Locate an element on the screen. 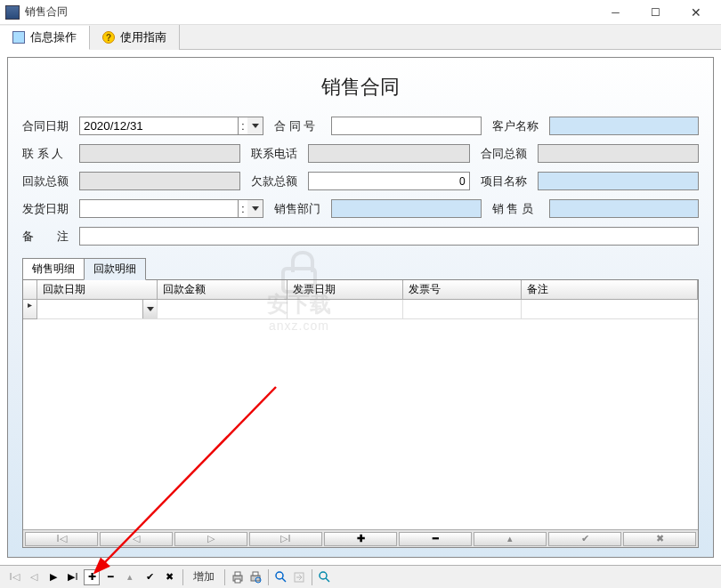  tb-add-button: ✚ is located at coordinates (92, 577).